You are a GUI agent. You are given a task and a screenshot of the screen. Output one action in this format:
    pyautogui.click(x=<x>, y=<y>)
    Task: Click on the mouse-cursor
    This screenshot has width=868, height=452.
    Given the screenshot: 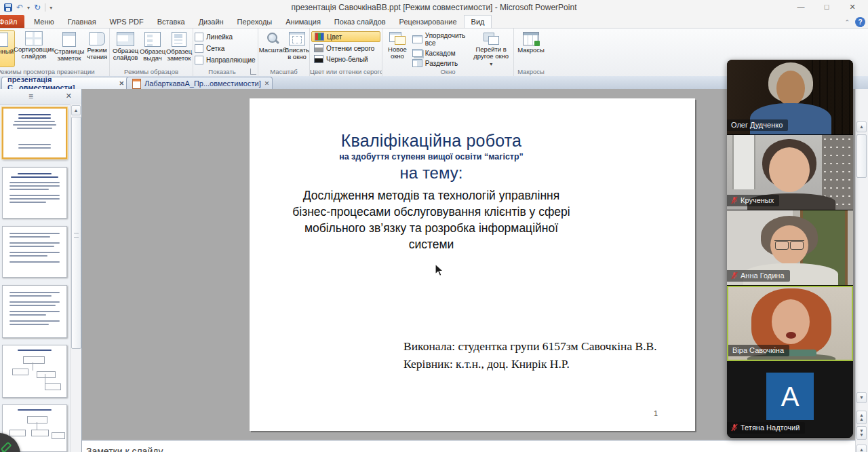 What is the action you would take?
    pyautogui.click(x=439, y=270)
    